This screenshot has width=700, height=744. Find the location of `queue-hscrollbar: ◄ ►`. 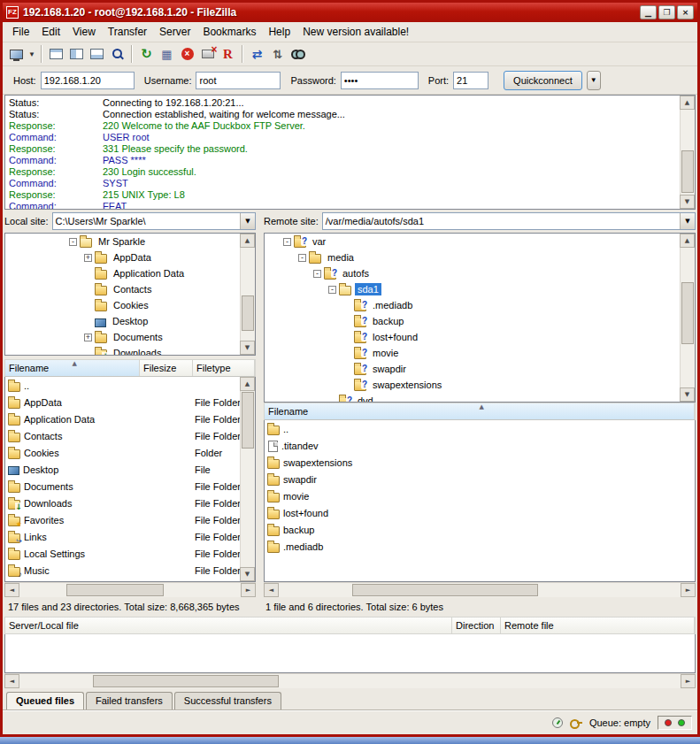

queue-hscrollbar: ◄ ► is located at coordinates (350, 681).